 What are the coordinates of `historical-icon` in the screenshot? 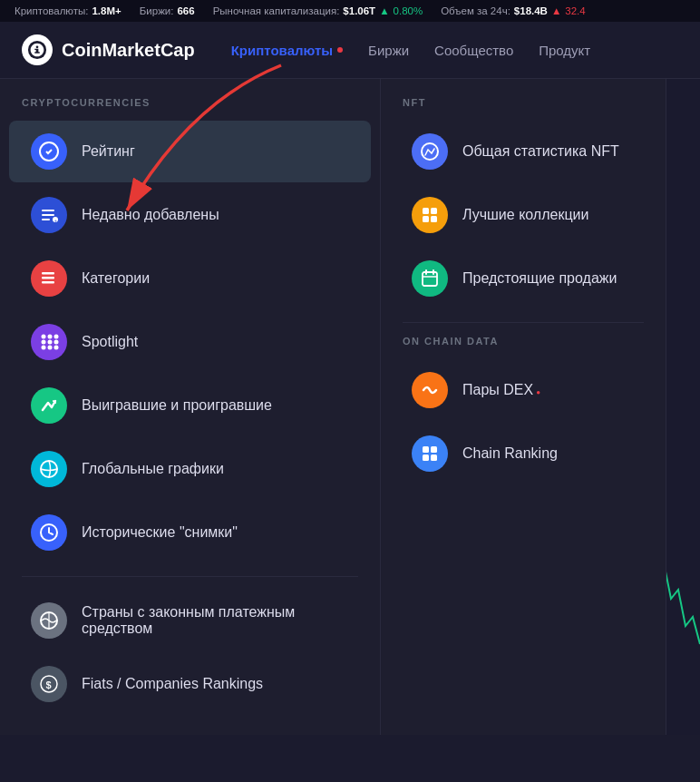 It's located at (49, 533).